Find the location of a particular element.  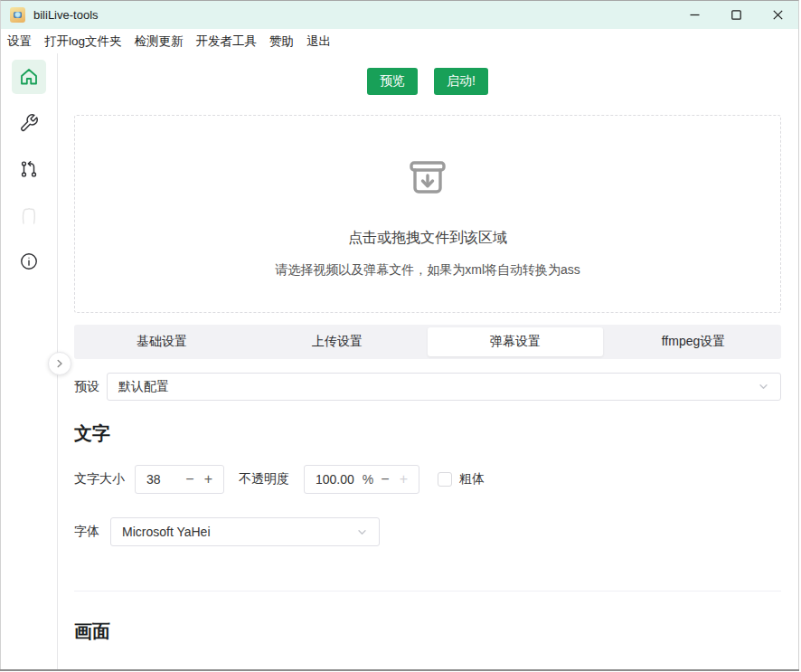

opacity-decrement-button: − is located at coordinates (385, 479).